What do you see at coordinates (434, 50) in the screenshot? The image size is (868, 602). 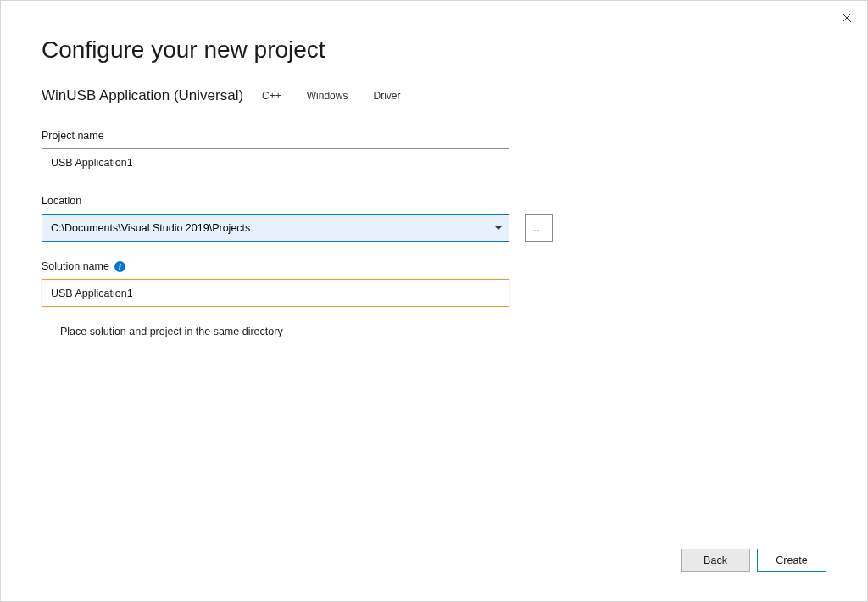 I see `page-title: Configure your new project` at bounding box center [434, 50].